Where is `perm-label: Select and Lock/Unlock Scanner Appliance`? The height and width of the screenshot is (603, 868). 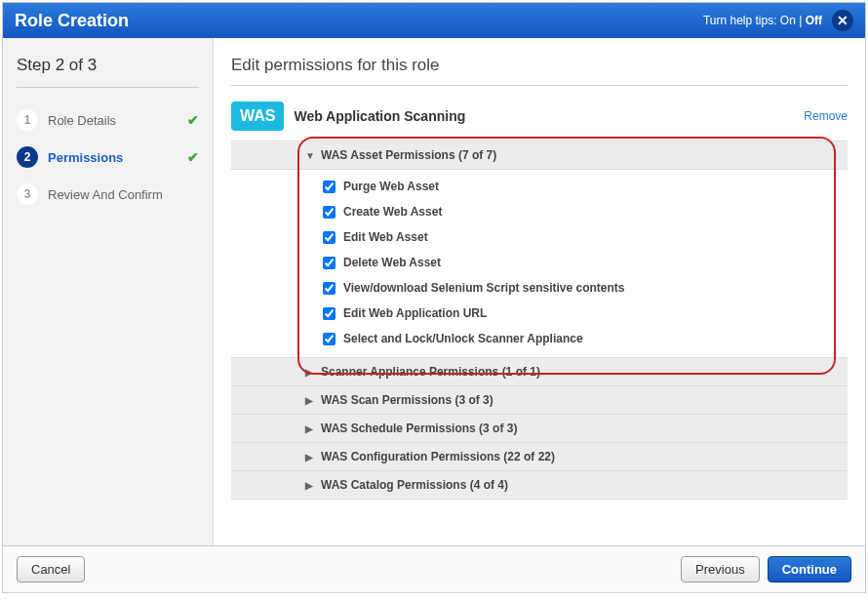 perm-label: Select and Lock/Unlock Scanner Appliance is located at coordinates (463, 339).